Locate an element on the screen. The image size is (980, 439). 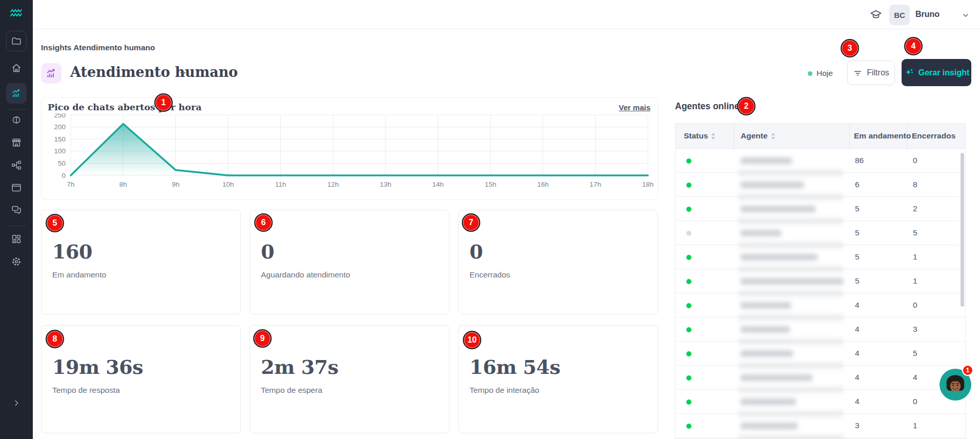
in-progress-value: 5 is located at coordinates (857, 257).